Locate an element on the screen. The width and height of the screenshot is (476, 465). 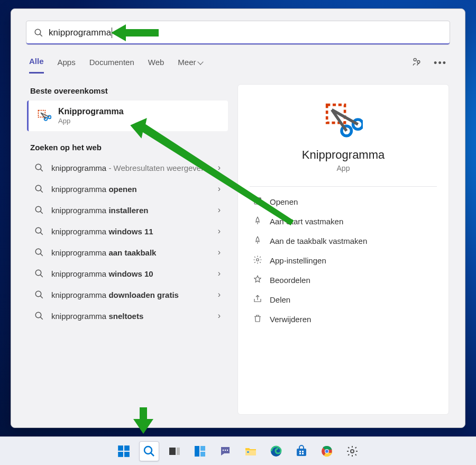
edge-icon is located at coordinates (276, 451).